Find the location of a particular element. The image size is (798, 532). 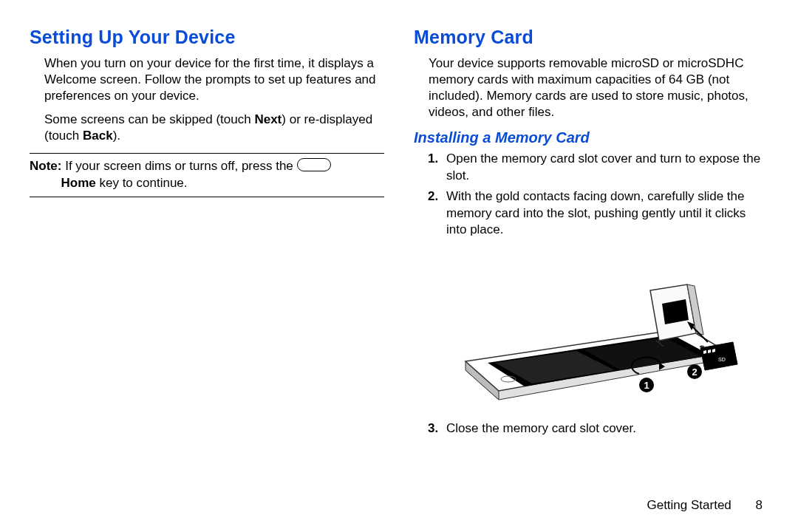

text-next: Next is located at coordinates (267, 120).